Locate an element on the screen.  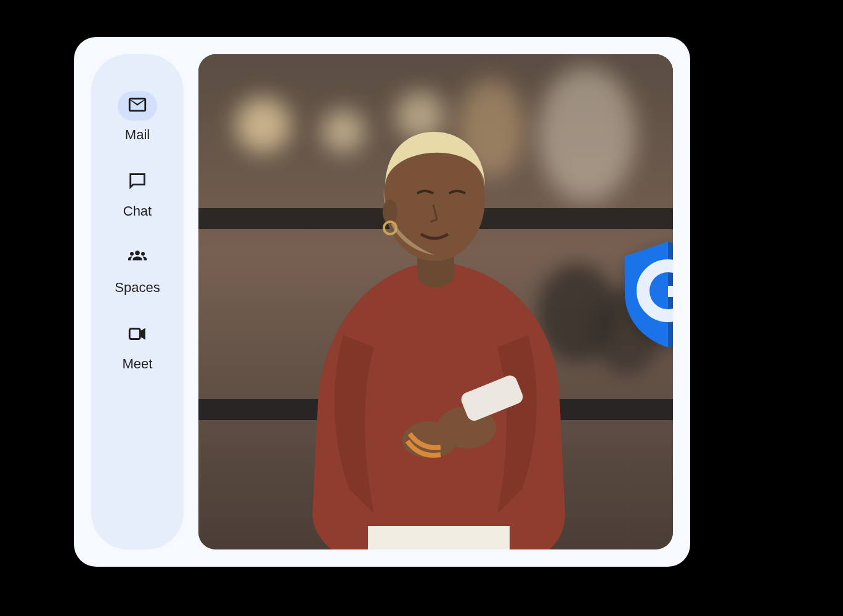
people-icon-wrap is located at coordinates (137, 259).